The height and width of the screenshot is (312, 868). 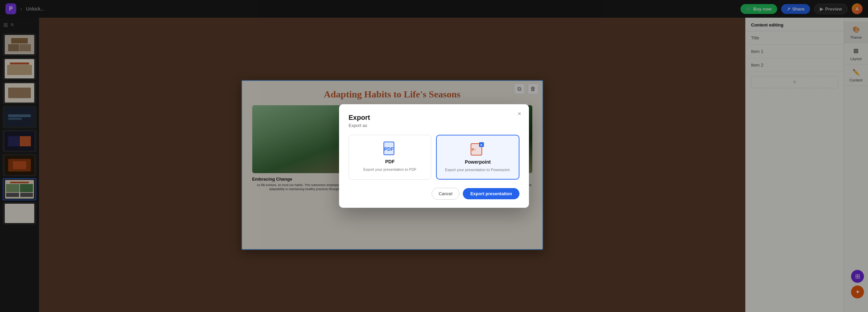 What do you see at coordinates (519, 114) in the screenshot?
I see `modal-close-button: ×` at bounding box center [519, 114].